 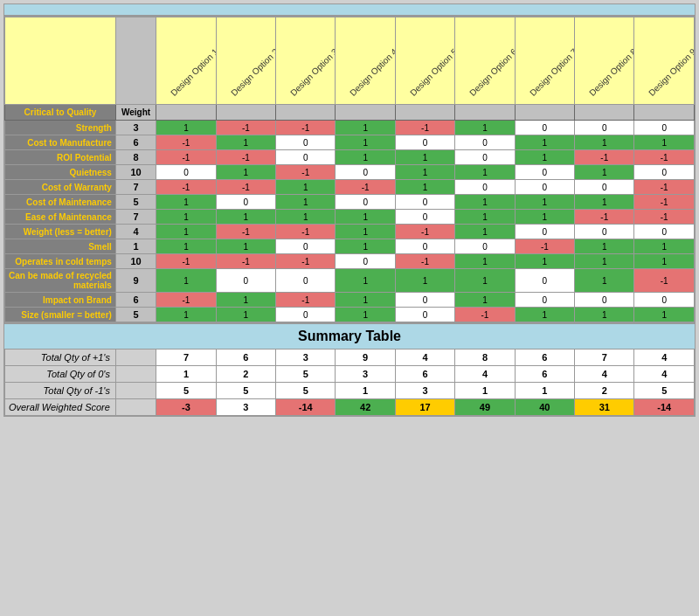 I want to click on summary-value-r1-c9: 4, so click(x=664, y=358).